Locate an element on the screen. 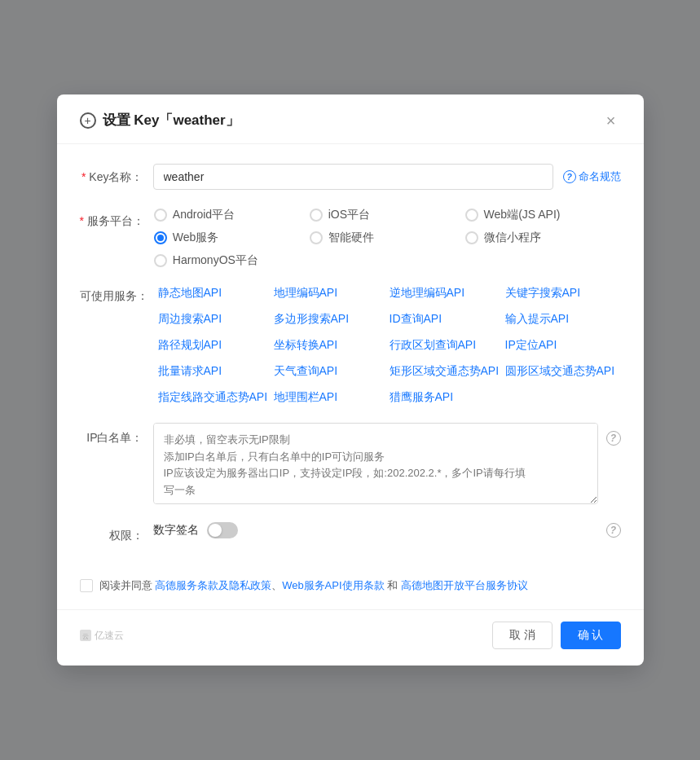 This screenshot has width=700, height=760. title-text: 设置 Key「weather」 is located at coordinates (171, 121).